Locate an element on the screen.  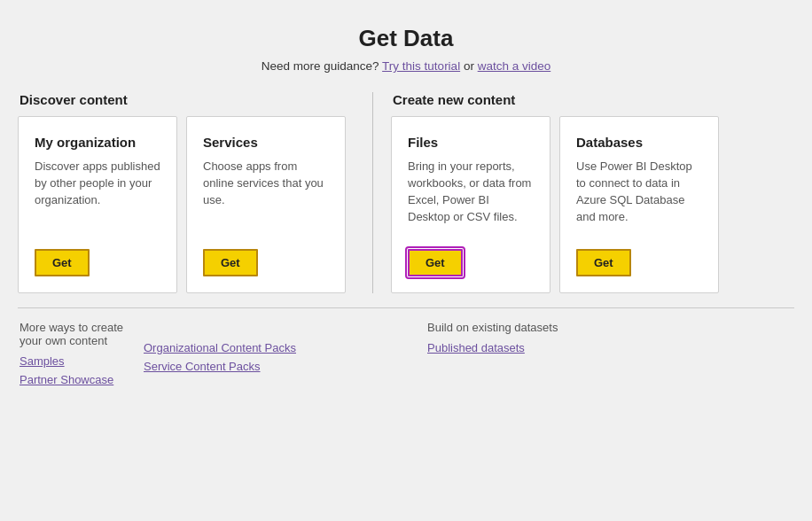
my-organization-title: My organization is located at coordinates (98, 142).